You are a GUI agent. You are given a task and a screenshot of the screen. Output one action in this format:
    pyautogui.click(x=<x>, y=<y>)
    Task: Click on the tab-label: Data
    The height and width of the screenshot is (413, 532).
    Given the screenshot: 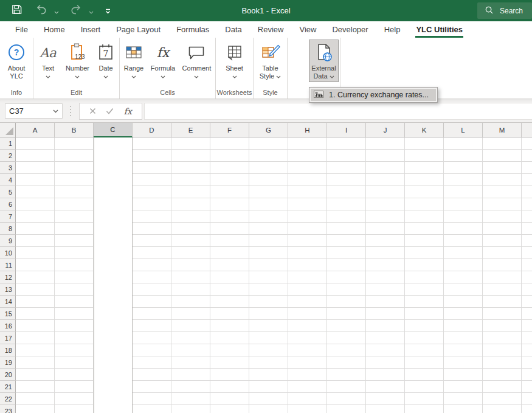 What is the action you would take?
    pyautogui.click(x=233, y=29)
    